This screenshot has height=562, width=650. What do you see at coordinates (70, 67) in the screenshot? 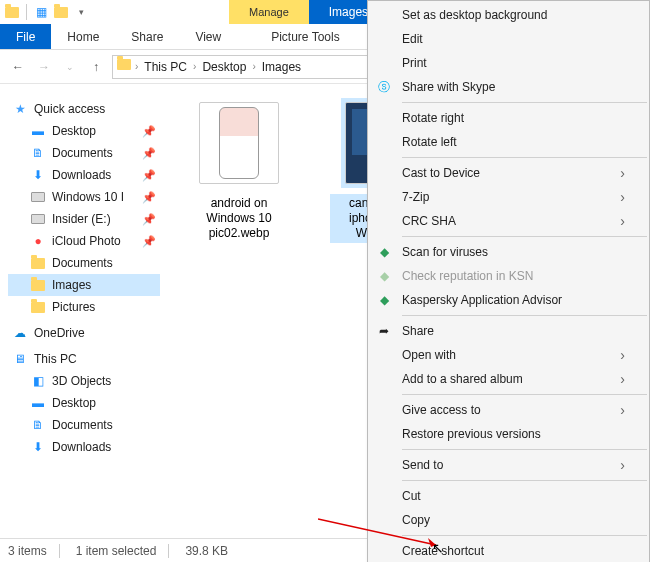
I see `recent-dropdown: ⌄` at bounding box center [70, 67].